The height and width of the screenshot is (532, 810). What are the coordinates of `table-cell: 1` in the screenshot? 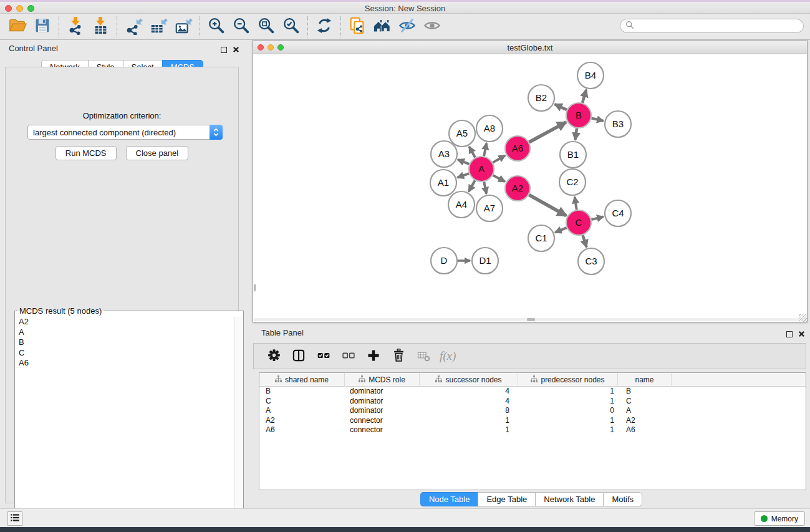 It's located at (469, 430).